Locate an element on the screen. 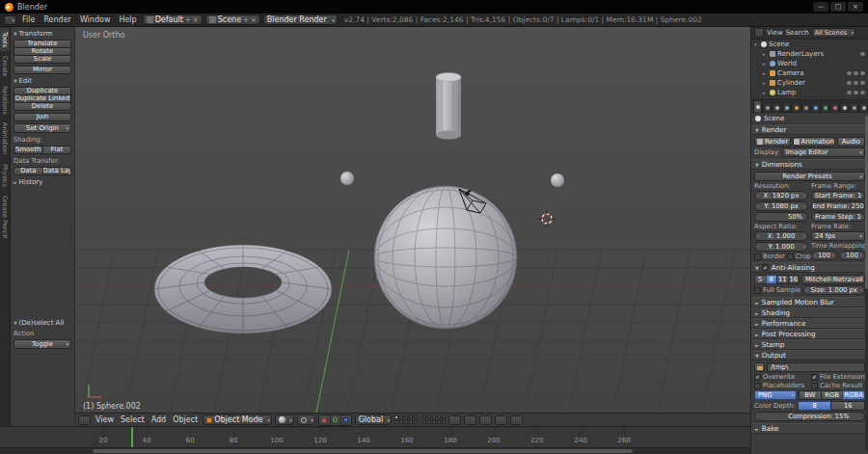 The height and width of the screenshot is (454, 868). lock-icon is located at coordinates (455, 420).